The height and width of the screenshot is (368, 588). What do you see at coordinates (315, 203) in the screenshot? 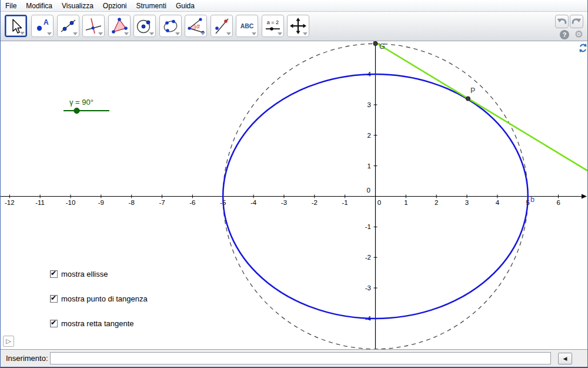
I see `x-axis-tick-label: -2` at bounding box center [315, 203].